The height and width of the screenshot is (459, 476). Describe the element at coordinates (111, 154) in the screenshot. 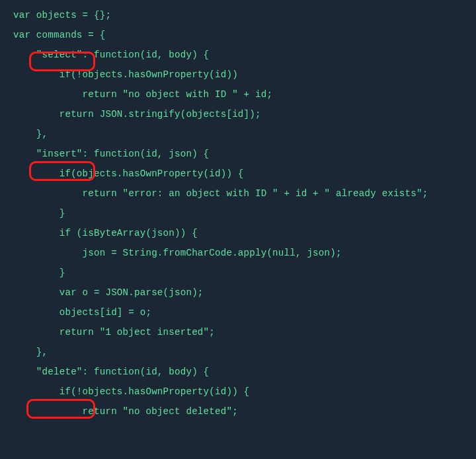

I see `code-line-8: "insert": function(id, json) {` at that location.